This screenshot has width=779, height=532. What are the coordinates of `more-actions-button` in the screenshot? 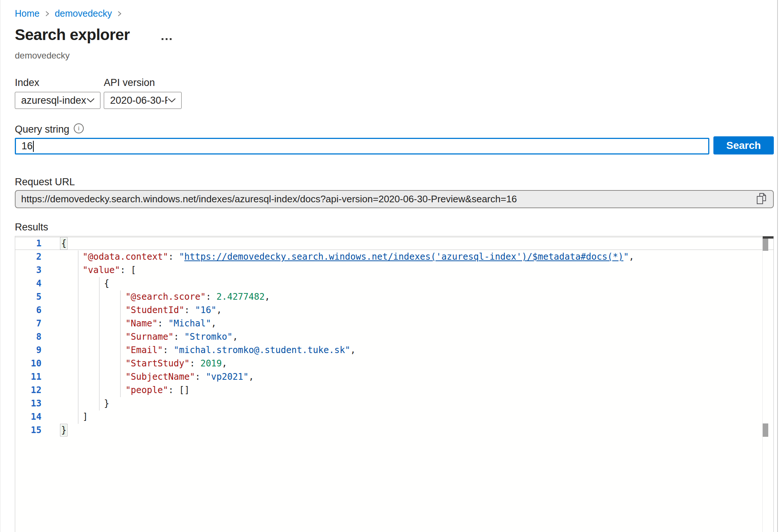 It's located at (167, 39).